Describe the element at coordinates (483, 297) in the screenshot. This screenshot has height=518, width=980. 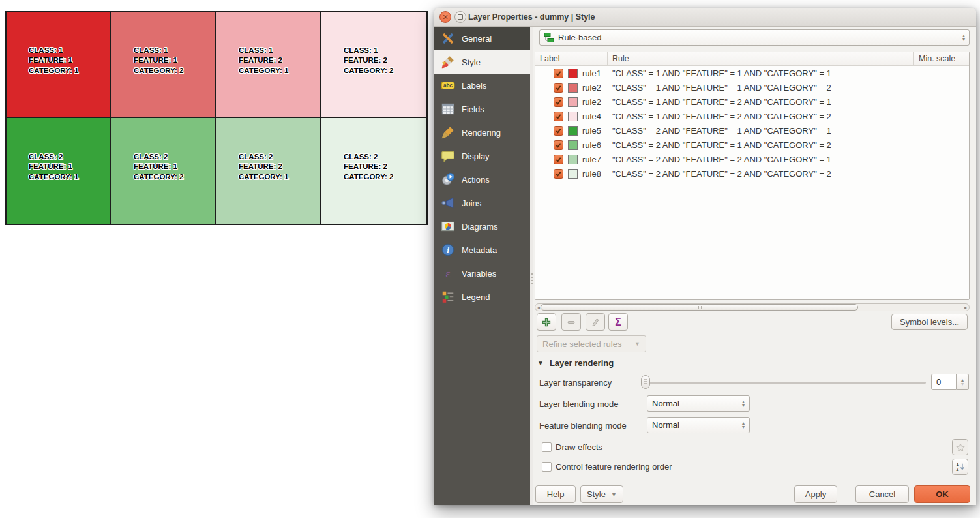
I see `sidebar-item-legend: Legend` at that location.